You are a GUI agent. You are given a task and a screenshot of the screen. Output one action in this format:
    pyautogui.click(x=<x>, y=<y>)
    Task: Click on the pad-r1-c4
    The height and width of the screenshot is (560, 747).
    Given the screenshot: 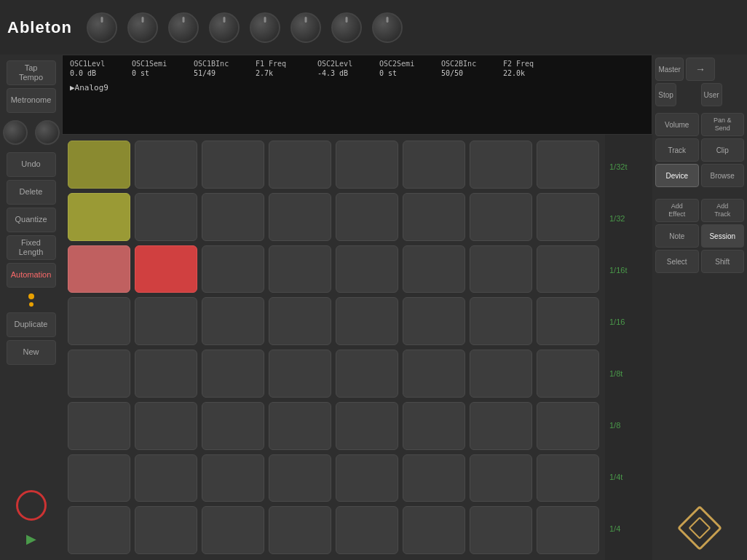 What is the action you would take?
    pyautogui.click(x=367, y=217)
    